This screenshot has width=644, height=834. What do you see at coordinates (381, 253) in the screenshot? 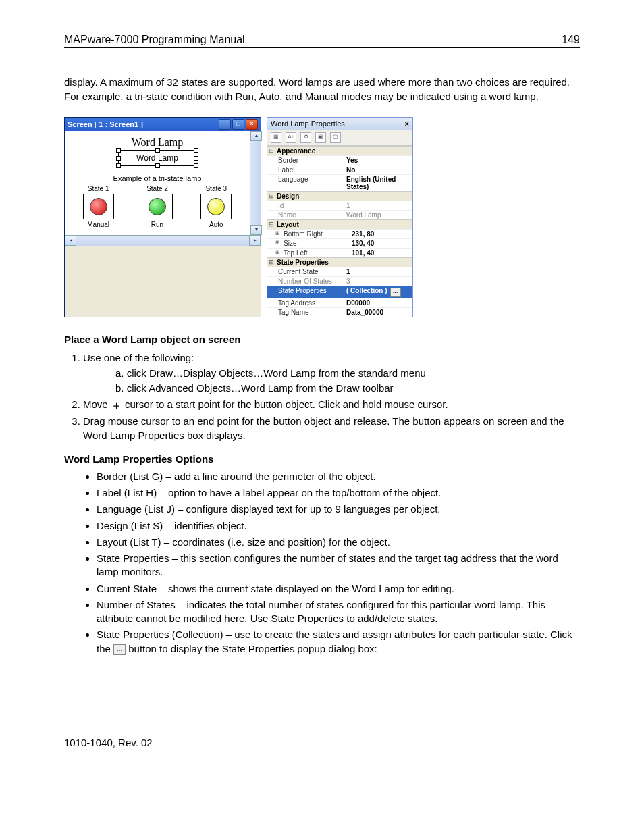
I see `property-value: 101, 40` at bounding box center [381, 253].